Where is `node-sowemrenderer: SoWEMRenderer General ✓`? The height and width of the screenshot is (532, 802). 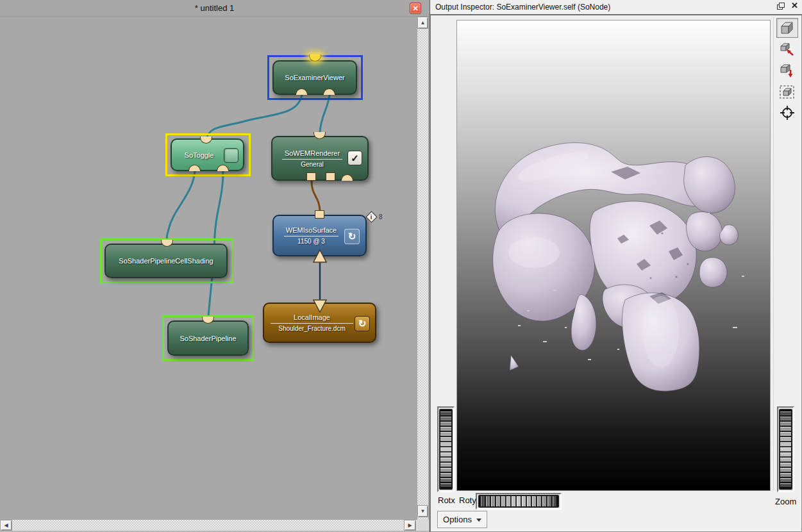
node-sowemrenderer: SoWEMRenderer General ✓ is located at coordinates (320, 158).